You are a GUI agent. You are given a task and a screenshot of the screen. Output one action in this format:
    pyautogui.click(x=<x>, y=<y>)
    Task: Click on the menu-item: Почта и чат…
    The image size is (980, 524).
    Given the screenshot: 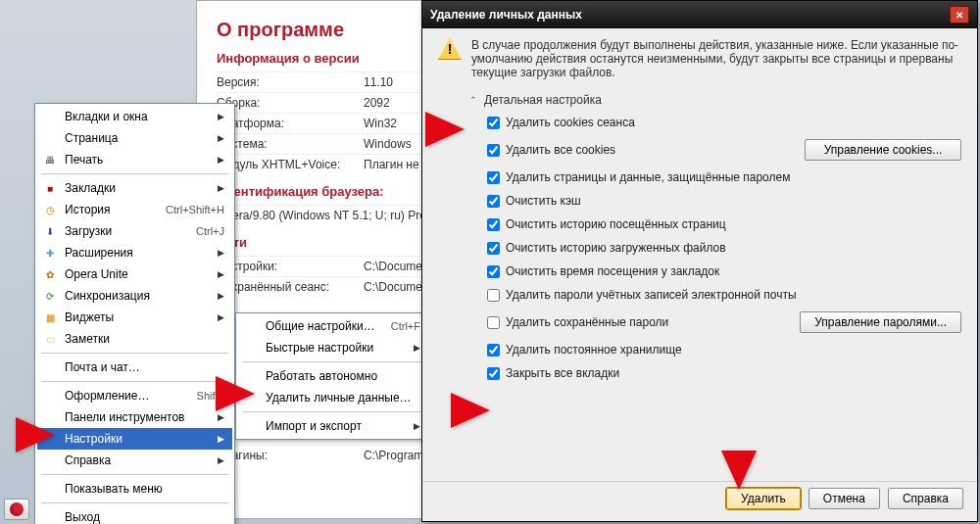 What is the action you would take?
    pyautogui.click(x=135, y=367)
    